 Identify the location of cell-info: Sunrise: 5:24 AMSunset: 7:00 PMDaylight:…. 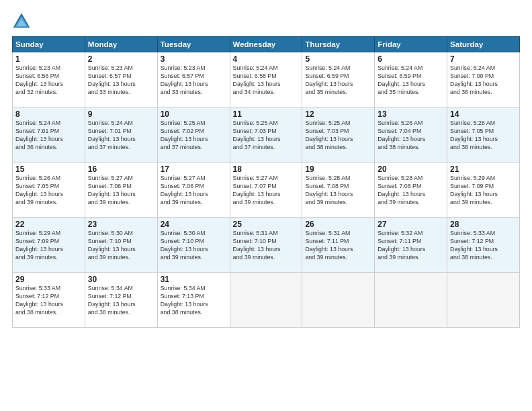
(484, 81).